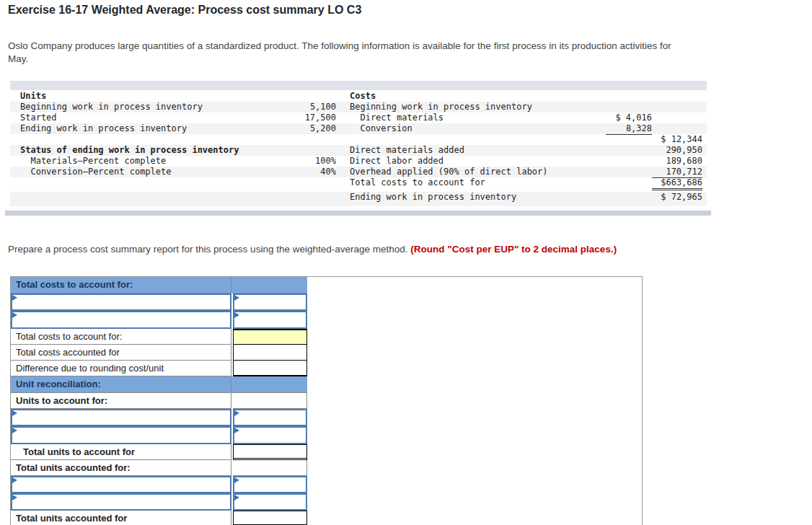 The width and height of the screenshot is (812, 525). What do you see at coordinates (358, 140) in the screenshot?
I see `data-table-row: $ 12,344` at bounding box center [358, 140].